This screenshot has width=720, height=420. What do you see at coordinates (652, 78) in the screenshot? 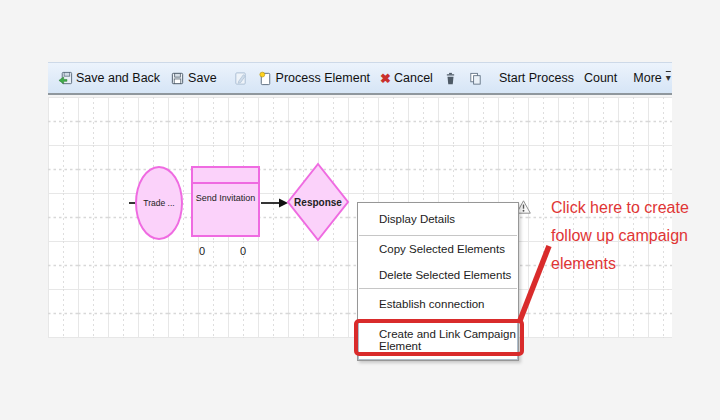
I see `more-menu-button: More ▾` at bounding box center [652, 78].